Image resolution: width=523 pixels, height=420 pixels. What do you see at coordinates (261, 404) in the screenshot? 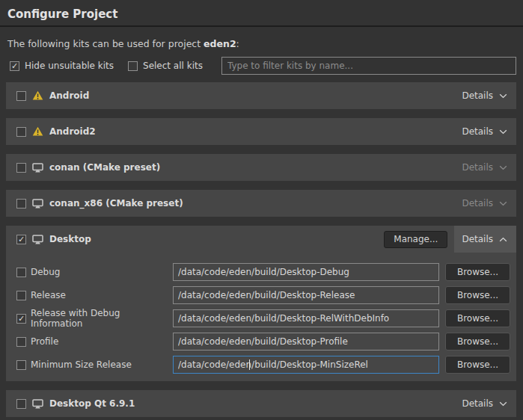
I see `kit-header: Desktop Qt 6.9.1 Details` at bounding box center [261, 404].